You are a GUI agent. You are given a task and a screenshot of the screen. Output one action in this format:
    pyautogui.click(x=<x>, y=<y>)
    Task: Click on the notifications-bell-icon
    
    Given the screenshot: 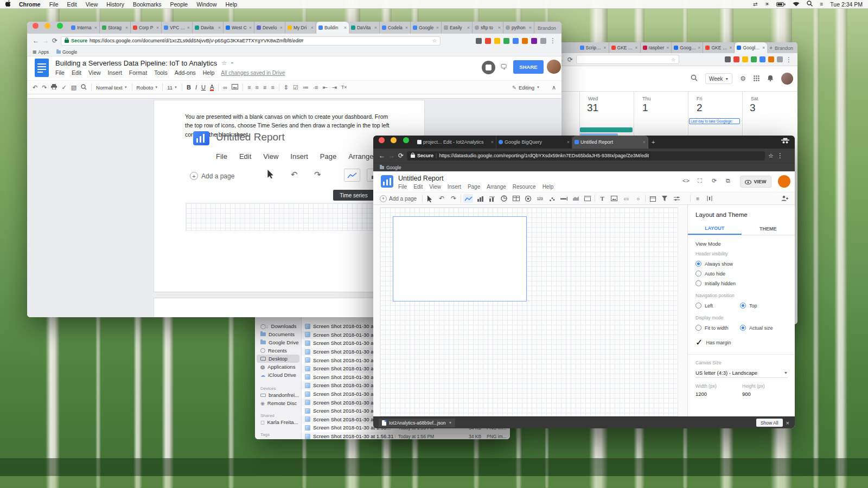 What is the action you would take?
    pyautogui.click(x=770, y=79)
    